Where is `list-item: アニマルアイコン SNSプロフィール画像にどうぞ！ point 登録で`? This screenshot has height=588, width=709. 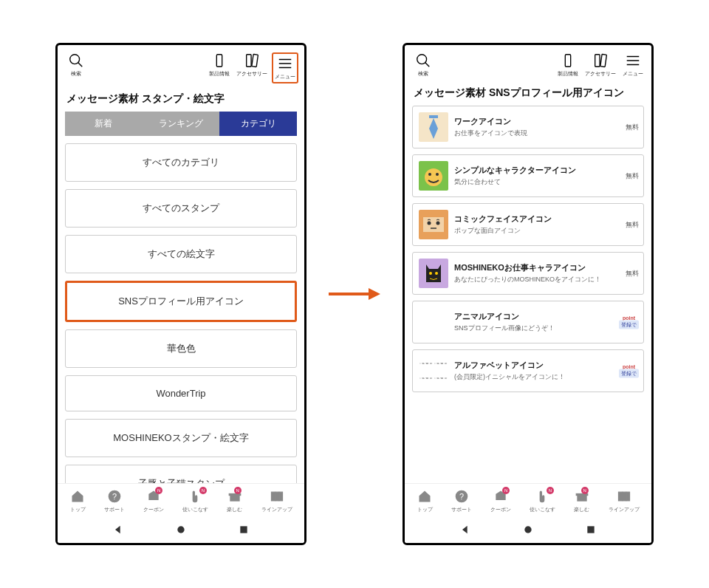
list-item: アニマルアイコン SNSプロフィール画像にどうぞ！ point 登録で is located at coordinates (528, 322).